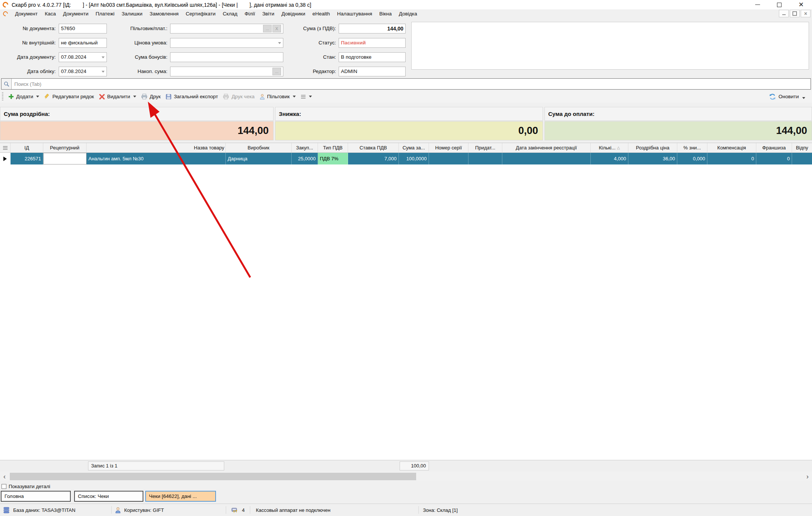  What do you see at coordinates (385, 14) in the screenshot?
I see `menu-vikna: Вікна` at bounding box center [385, 14].